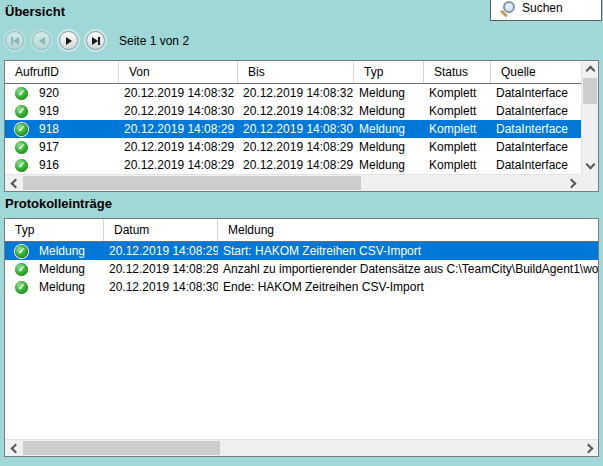 The image size is (603, 466). I want to click on calls-table-header: AufrufID Von Bis Typ Status Quelle, so click(302, 72).